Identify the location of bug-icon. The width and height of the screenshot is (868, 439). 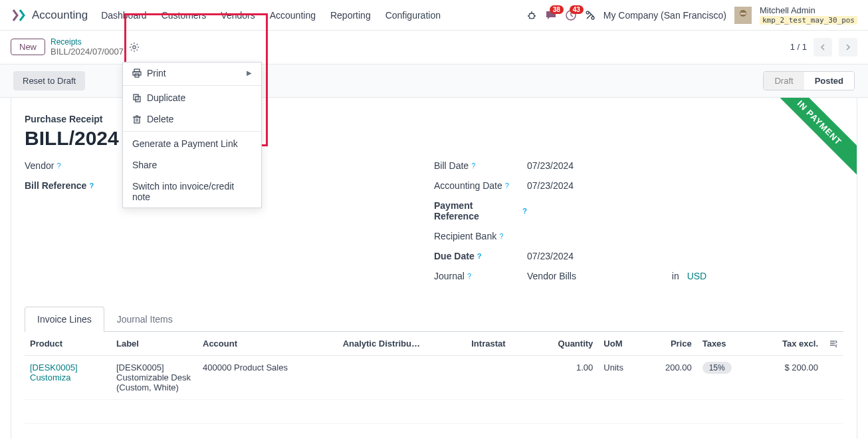
(532, 15).